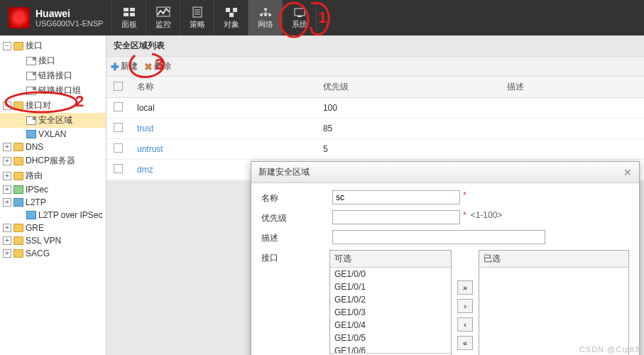  What do you see at coordinates (34, 176) in the screenshot?
I see `sidebar-item-label: 路由` at bounding box center [34, 176].